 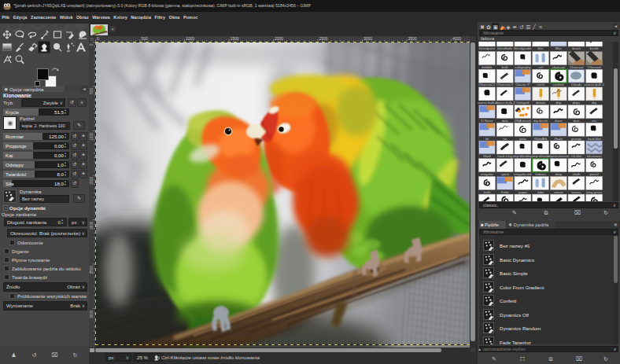 What do you see at coordinates (559, 85) in the screenshot?
I see `svg-text: confetti` at bounding box center [559, 85].